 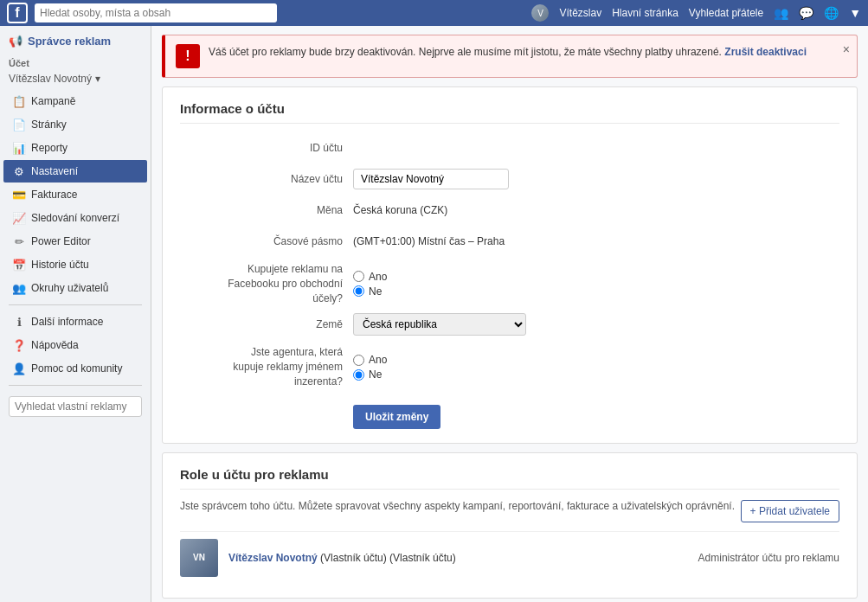 What do you see at coordinates (75, 241) in the screenshot?
I see `sidebar-item-power-editor: ✏ Power Editor` at bounding box center [75, 241].